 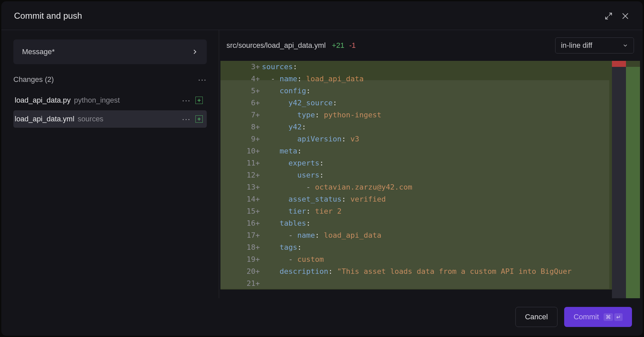 I want to click on dialog-footer: Cancel Commit ⌘ ↵, so click(x=322, y=317).